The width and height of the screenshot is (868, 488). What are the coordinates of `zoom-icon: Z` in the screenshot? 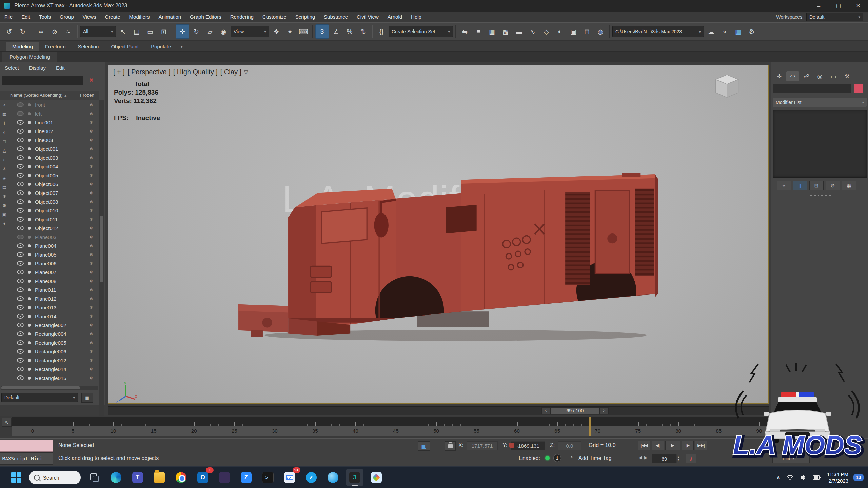 It's located at (246, 477).